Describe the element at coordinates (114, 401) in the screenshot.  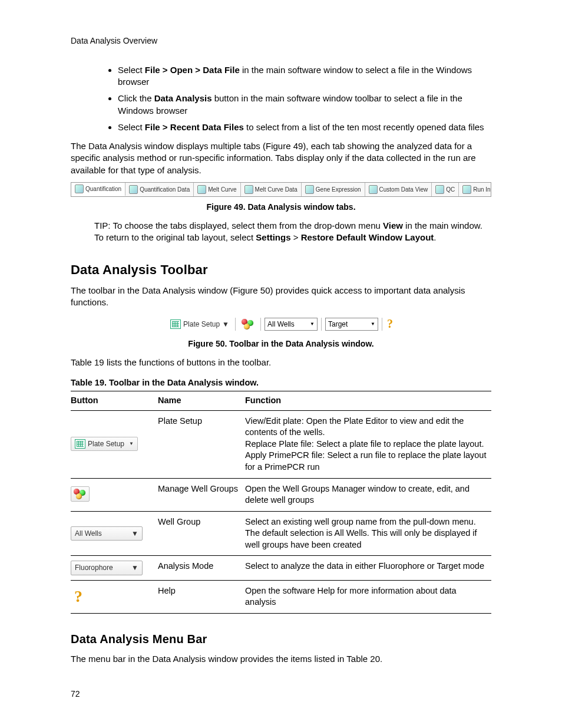
I see `col-header-button: Button` at that location.